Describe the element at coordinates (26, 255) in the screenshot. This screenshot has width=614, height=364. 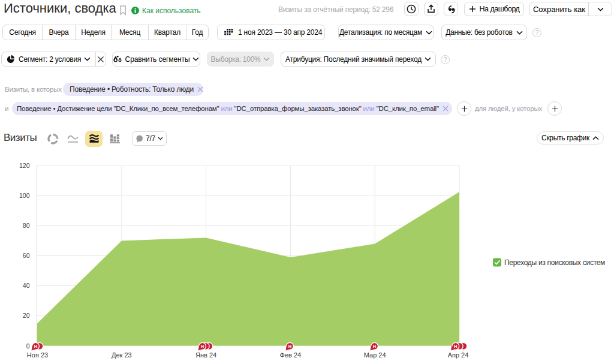
I see `svg-text: 60` at that location.